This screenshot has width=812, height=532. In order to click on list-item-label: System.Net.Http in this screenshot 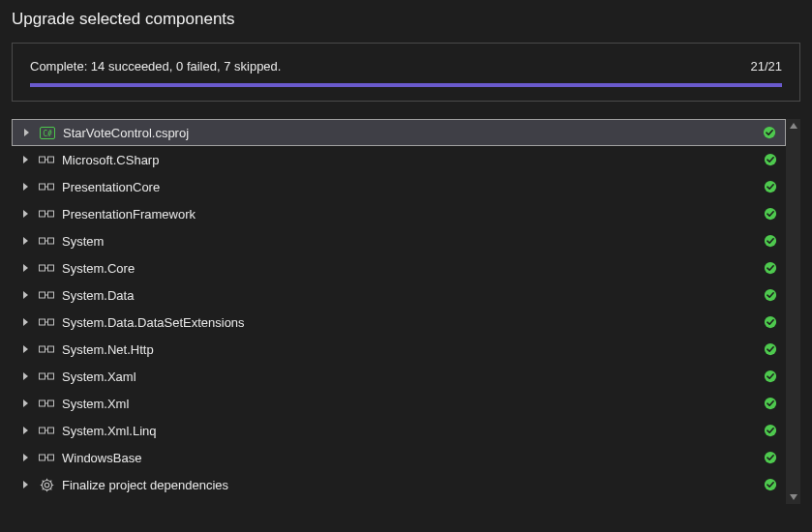, I will do `click(408, 350)`.